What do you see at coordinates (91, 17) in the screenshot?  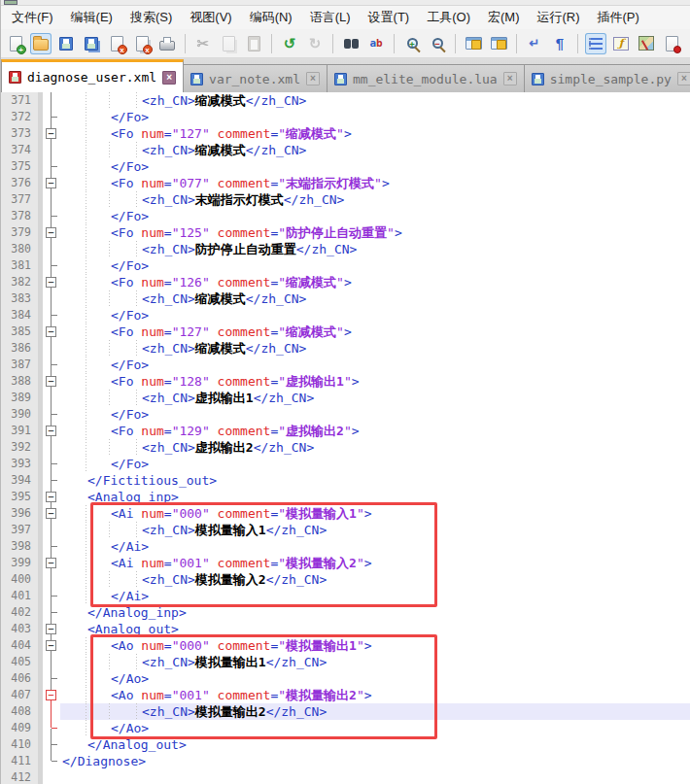 I see `menu-item-edit: 编辑(E)` at bounding box center [91, 17].